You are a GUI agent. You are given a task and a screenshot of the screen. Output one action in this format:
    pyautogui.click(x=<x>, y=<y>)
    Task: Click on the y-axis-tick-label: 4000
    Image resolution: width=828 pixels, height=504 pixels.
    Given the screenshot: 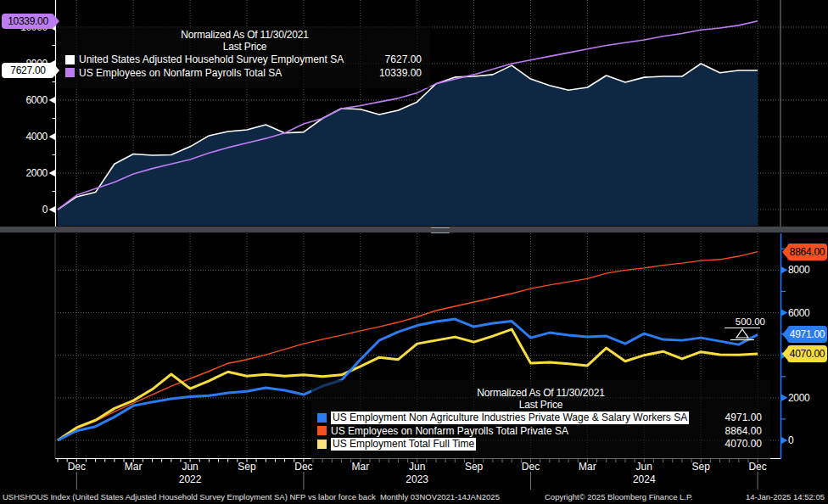 What is the action you would take?
    pyautogui.click(x=29, y=137)
    